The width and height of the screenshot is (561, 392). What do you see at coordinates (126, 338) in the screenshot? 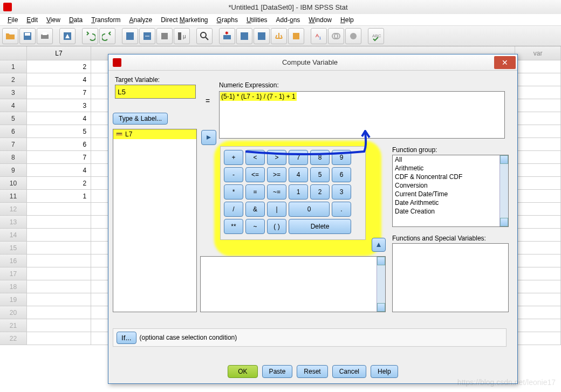
I see `if-button: If...` at bounding box center [126, 338].